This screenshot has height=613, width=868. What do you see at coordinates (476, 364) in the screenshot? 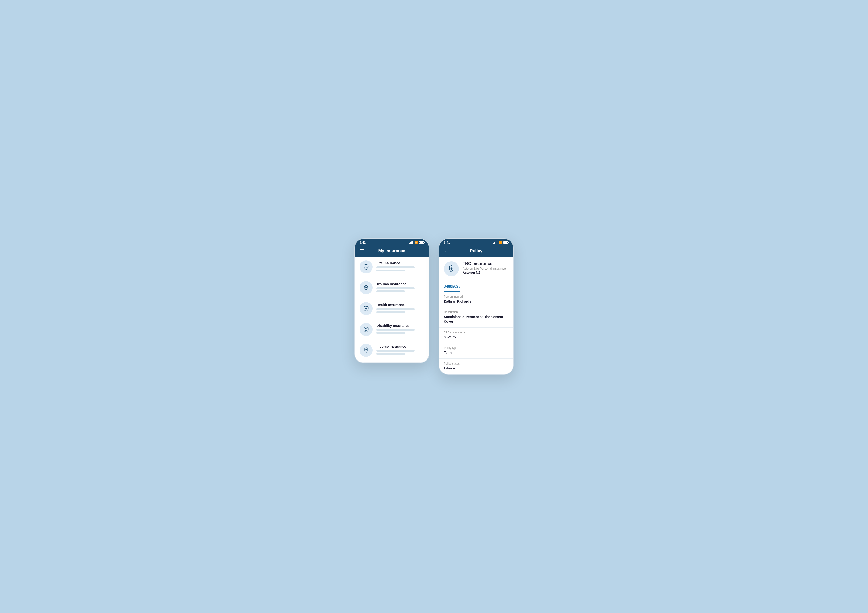
I see `policy-label-status: Policy status` at bounding box center [476, 364].